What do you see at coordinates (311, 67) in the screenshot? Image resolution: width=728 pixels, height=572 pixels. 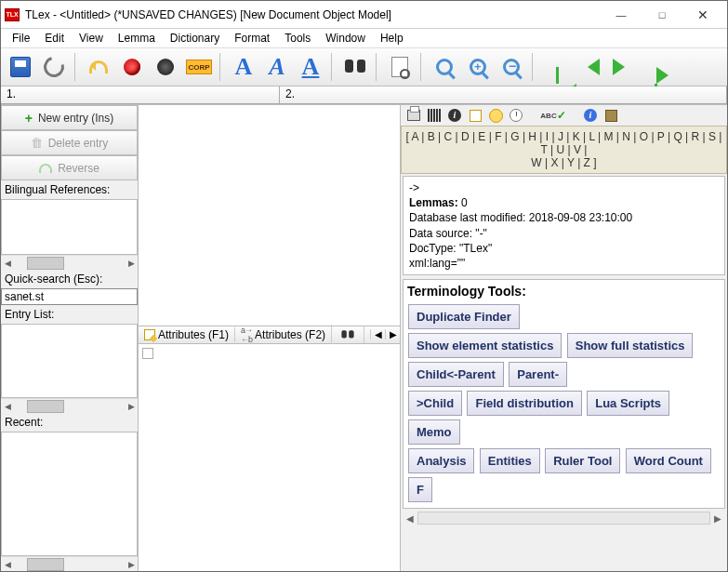 I see `underline-button: A` at bounding box center [311, 67].